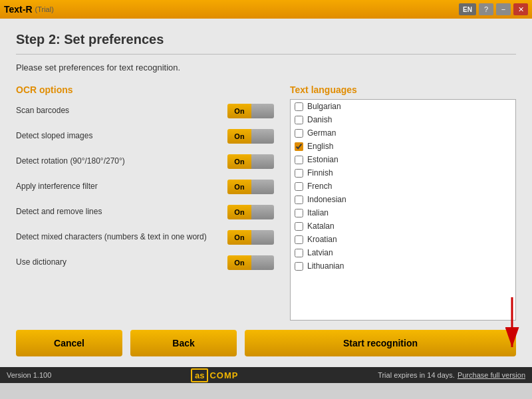  Describe the element at coordinates (122, 237) in the screenshot. I see `ocr-option-label: Detect mixed characters (numbers & text …` at that location.